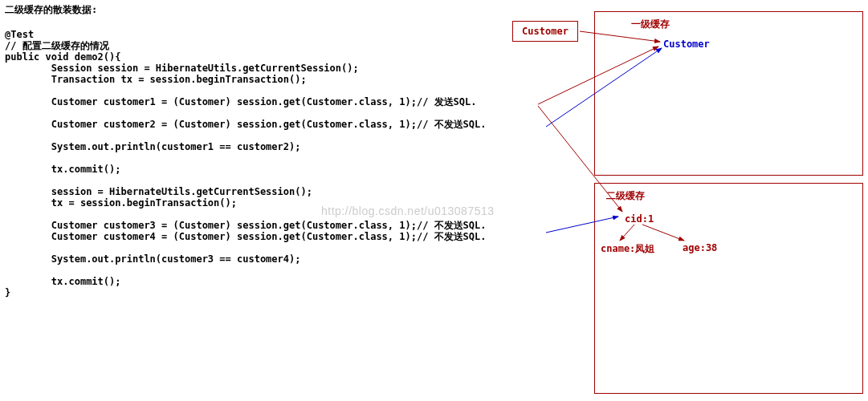 The width and height of the screenshot is (868, 401). Describe the element at coordinates (626, 196) in the screenshot. I see `level2-cache-label: 二级缓存` at that location.